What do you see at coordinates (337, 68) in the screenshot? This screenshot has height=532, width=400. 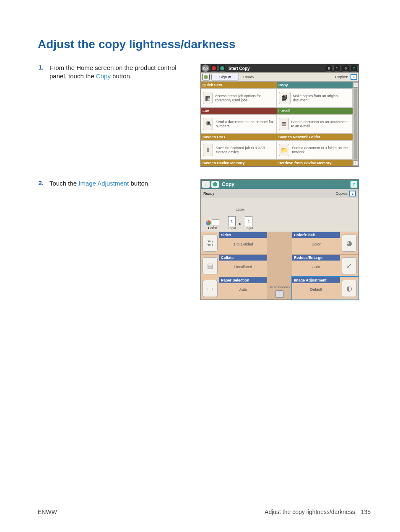 I see `reset-icon: ↻` at bounding box center [337, 68].